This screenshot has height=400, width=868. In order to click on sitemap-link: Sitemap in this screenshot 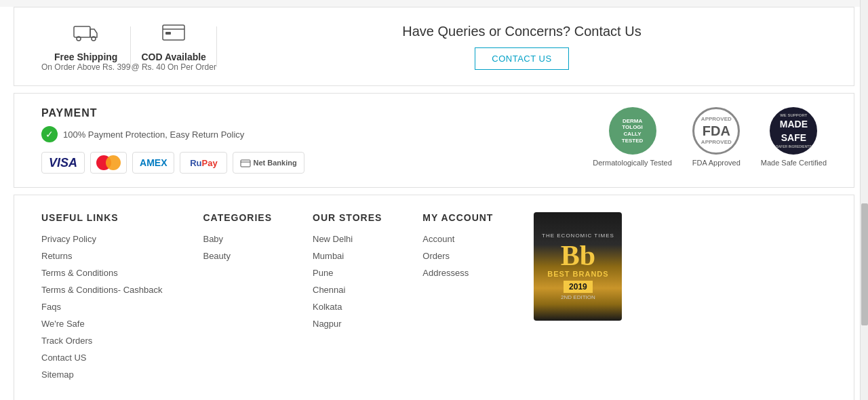, I will do `click(58, 374)`.